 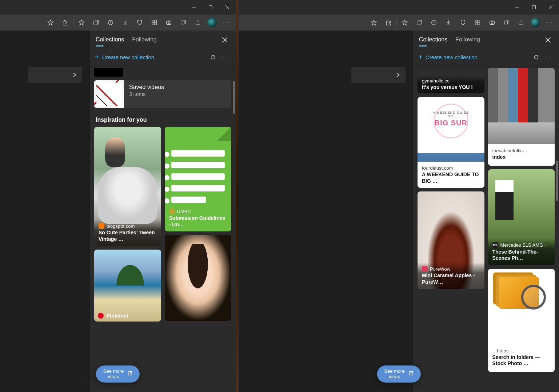 What do you see at coordinates (451, 178) in the screenshot?
I see `card-title: A WEEKEND GUIDE TO BIG …` at bounding box center [451, 178].